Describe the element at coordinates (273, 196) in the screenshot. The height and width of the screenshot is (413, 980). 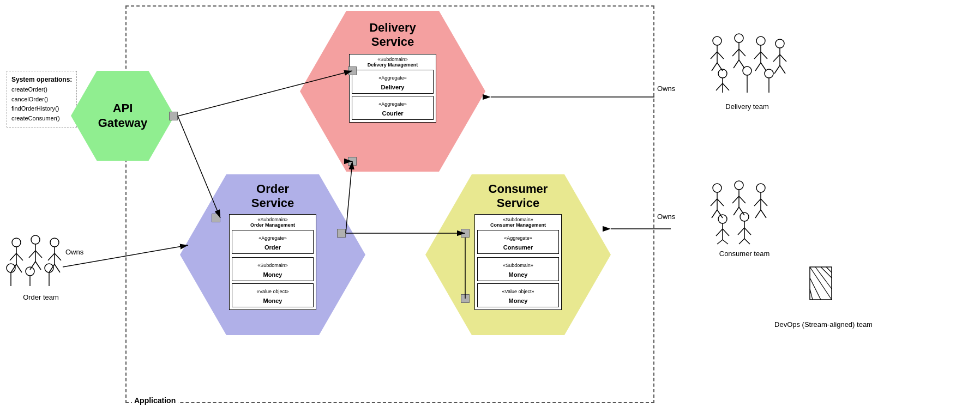
I see `order-service-label: OrderService` at that location.